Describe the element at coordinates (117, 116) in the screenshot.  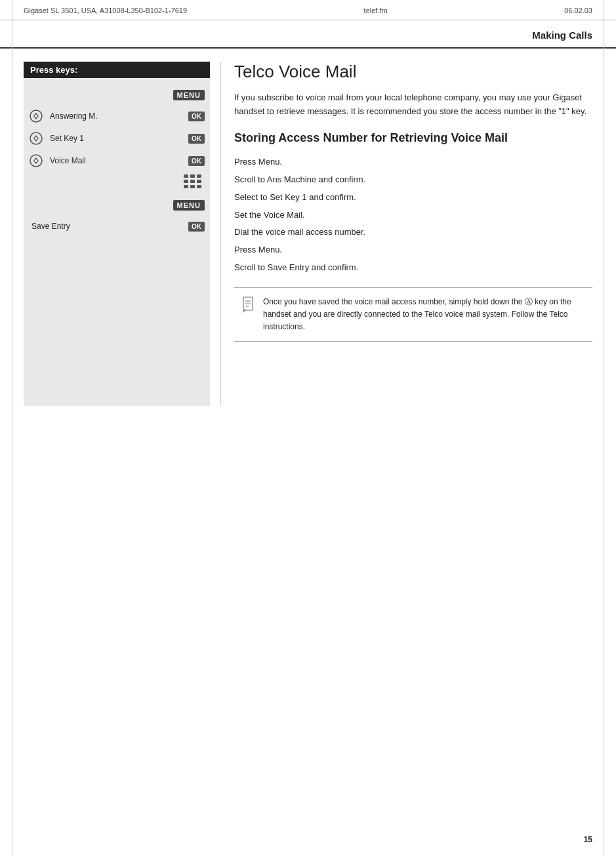
I see `answering-m-row: Answering M. OK` at that location.